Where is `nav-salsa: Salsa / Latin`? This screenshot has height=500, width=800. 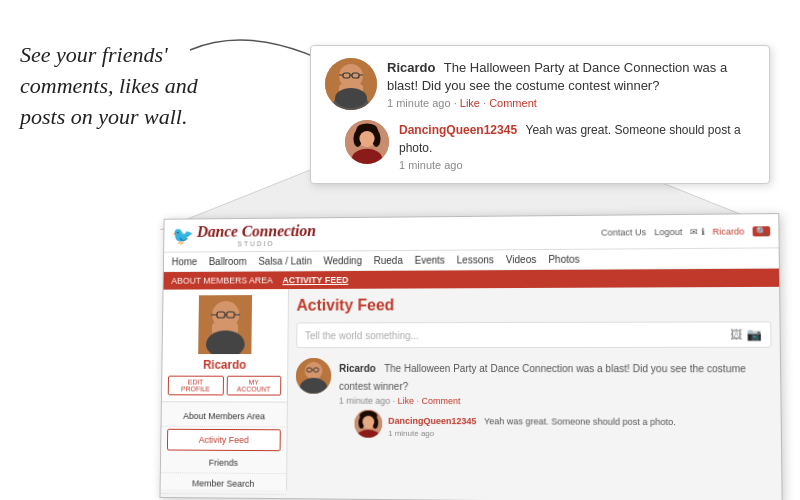 nav-salsa: Salsa / Latin is located at coordinates (285, 262).